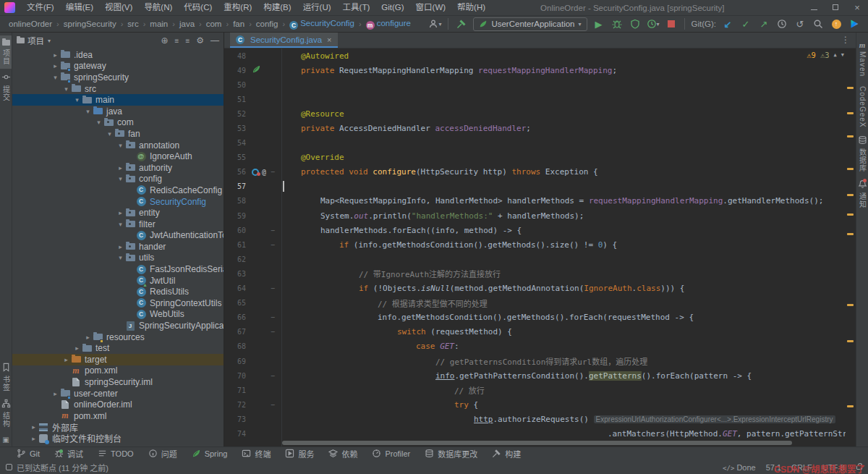 Image resolution: width=868 pixels, height=474 pixels. What do you see at coordinates (268, 24) in the screenshot?
I see `breadcrumb-item: config` at bounding box center [268, 24].